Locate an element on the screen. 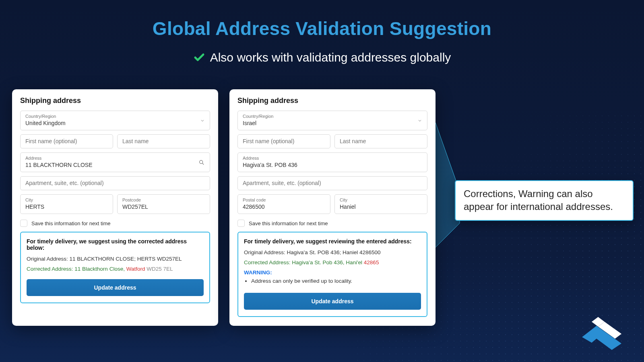 This screenshot has height=362, width=644. corrected-address-line: Corrected Address: Hagiva'a St. Pob 436,… is located at coordinates (332, 262).